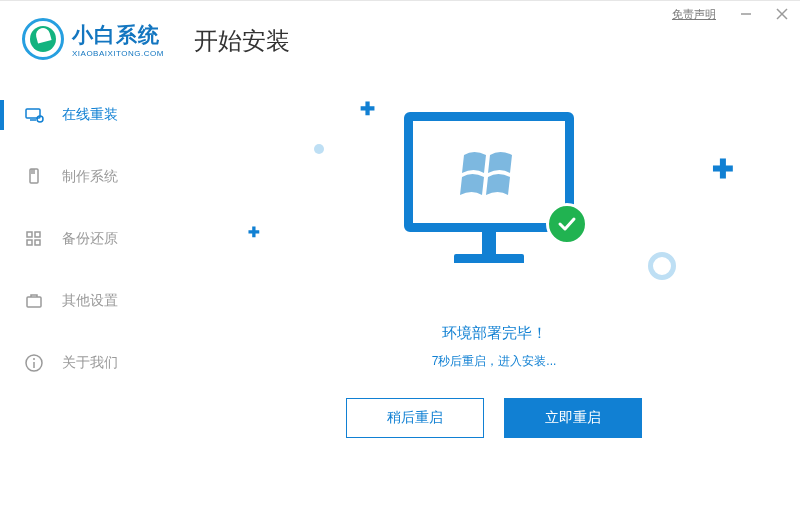 Image resolution: width=800 pixels, height=508 pixels. What do you see at coordinates (34, 363) in the screenshot?
I see `info-icon` at bounding box center [34, 363].